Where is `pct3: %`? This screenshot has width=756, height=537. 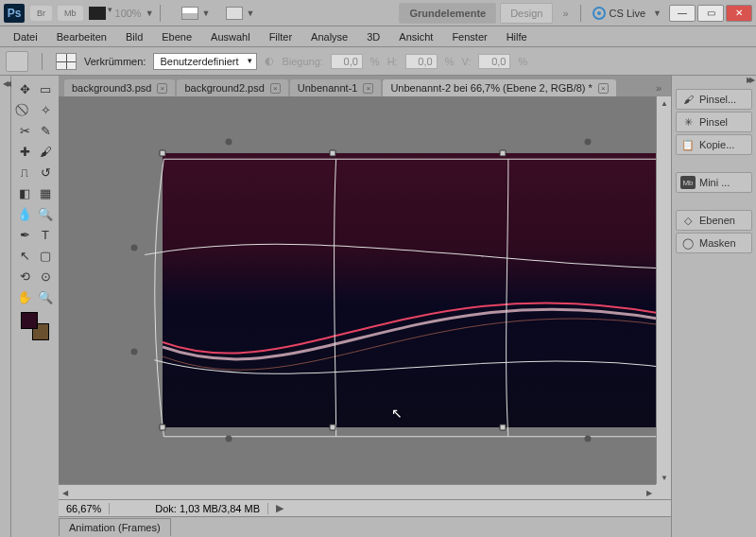 pct3: % is located at coordinates (523, 61).